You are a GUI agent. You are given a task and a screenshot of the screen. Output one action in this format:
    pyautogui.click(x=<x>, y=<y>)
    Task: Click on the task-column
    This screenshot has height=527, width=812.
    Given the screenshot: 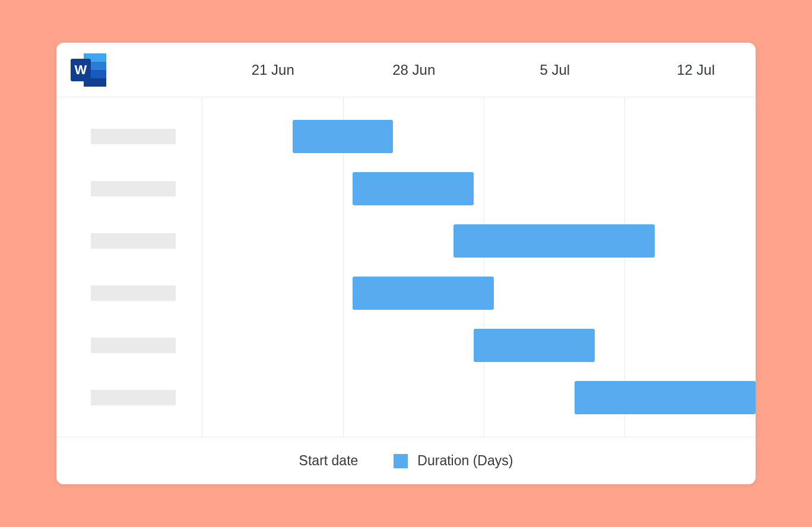 What is the action you would take?
    pyautogui.click(x=134, y=267)
    